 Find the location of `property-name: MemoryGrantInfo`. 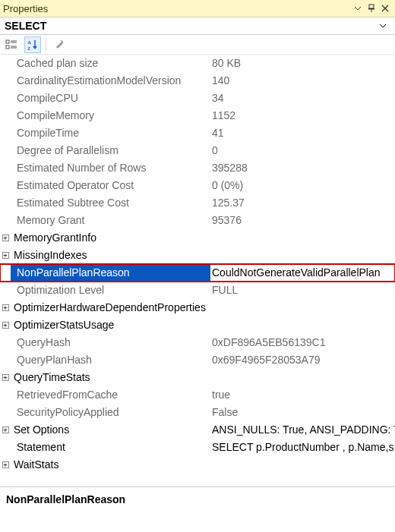

property-name: MemoryGrantInfo is located at coordinates (111, 238).